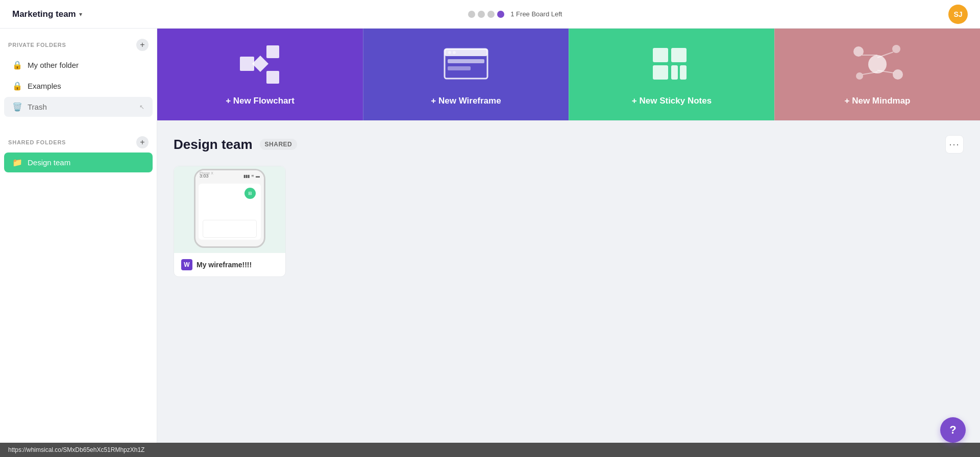 The image size is (980, 457). Describe the element at coordinates (230, 210) in the screenshot. I see `phone-mockup: Phone X 3:03 ▮▮▮ ≋ ▬` at that location.